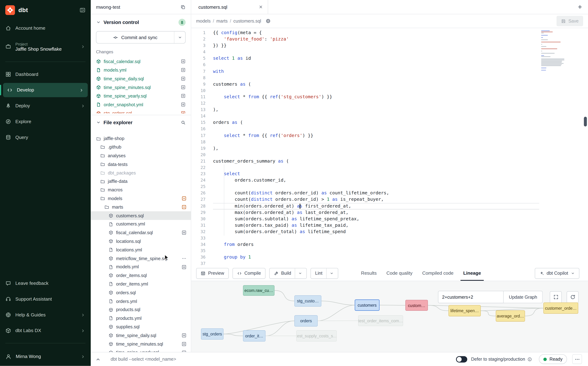 Image resolution: width=588 pixels, height=366 pixels. What do you see at coordinates (98, 359) in the screenshot?
I see `chevron-up-icon` at bounding box center [98, 359].